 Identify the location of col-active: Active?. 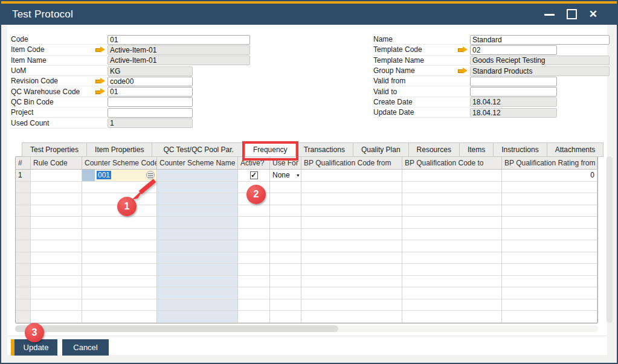
(254, 163).